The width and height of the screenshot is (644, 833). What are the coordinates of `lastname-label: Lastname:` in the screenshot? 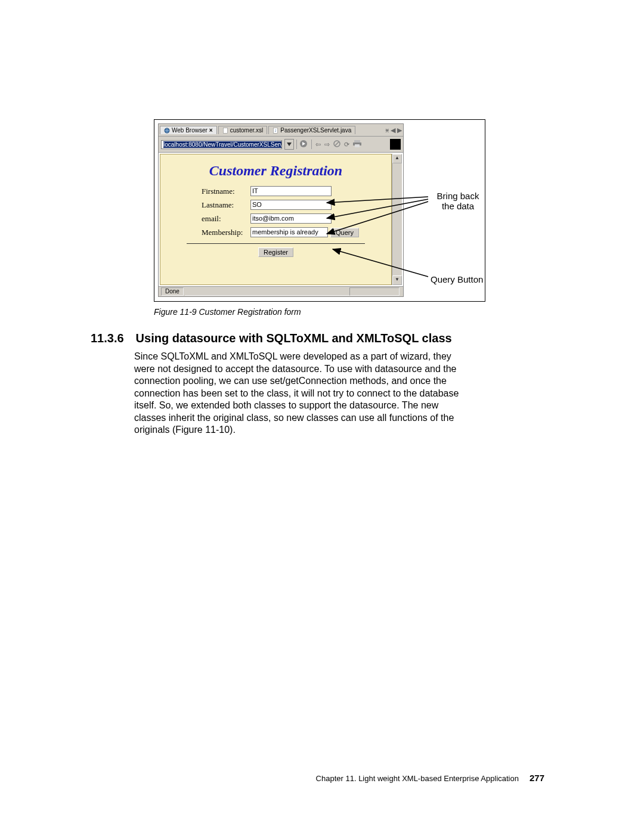 It's located at (226, 205).